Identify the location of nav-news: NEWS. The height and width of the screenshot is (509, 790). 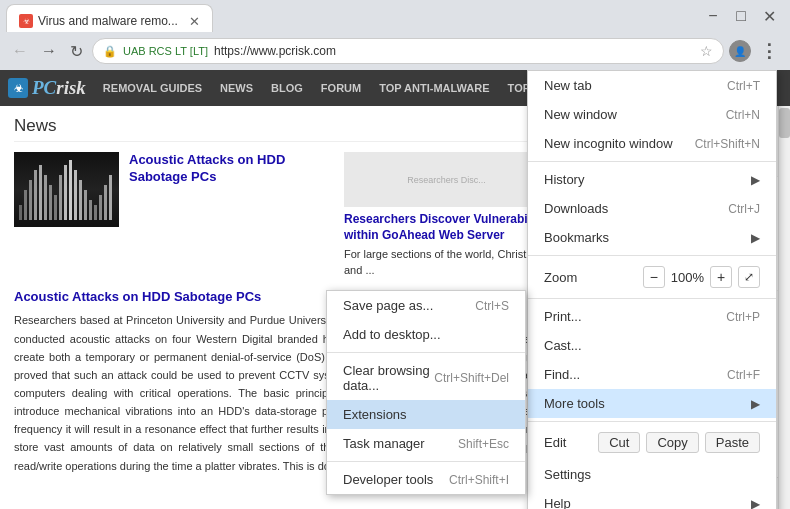
(236, 88).